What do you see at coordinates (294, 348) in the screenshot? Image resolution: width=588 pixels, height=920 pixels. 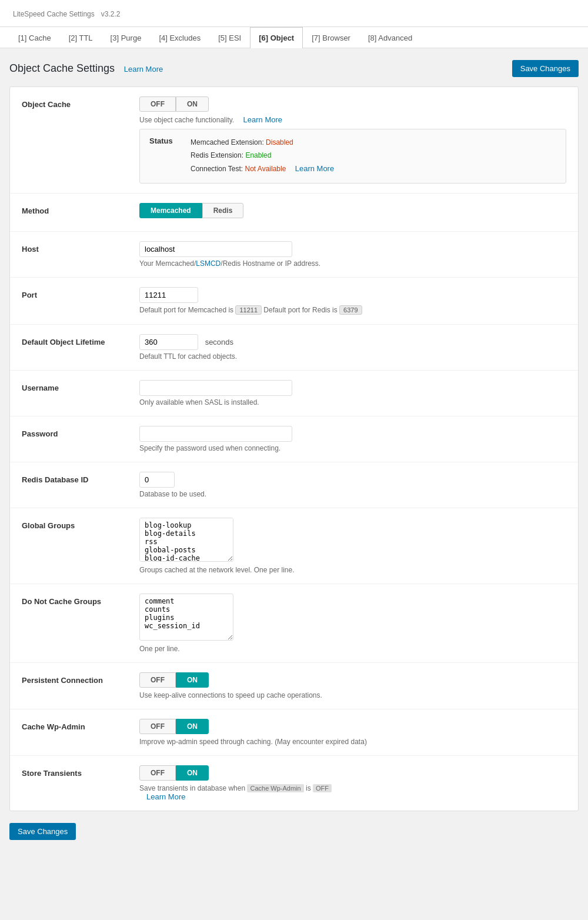 I see `default-object-lifetime-row: Default Object Lifetime seconds Default …` at bounding box center [294, 348].